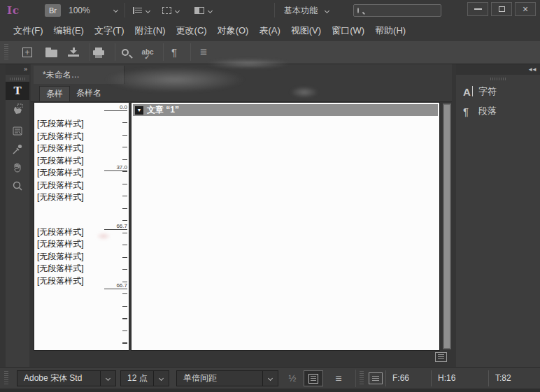 Image resolution: width=540 pixels, height=392 pixels. Describe the element at coordinates (17, 215) in the screenshot. I see `tools-panel: » T` at that location.